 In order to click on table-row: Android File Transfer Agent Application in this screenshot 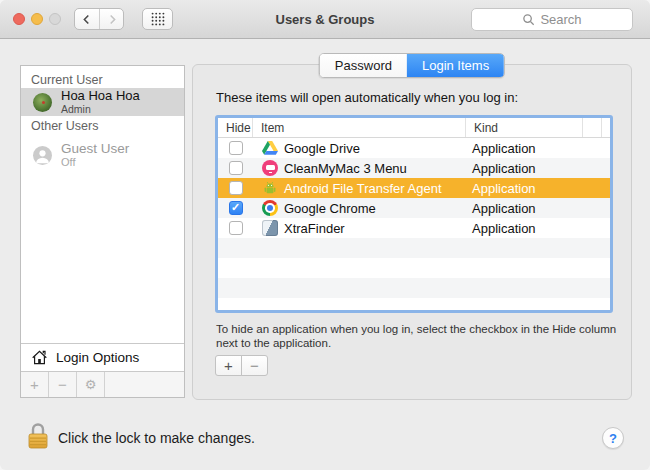, I will do `click(414, 188)`.